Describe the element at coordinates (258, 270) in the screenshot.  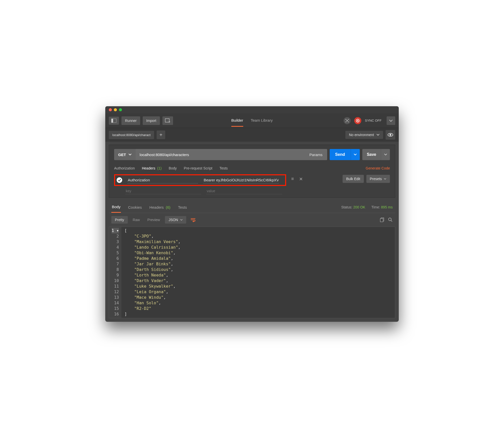
I see `code-line: "Darth Sidious",` at that location.